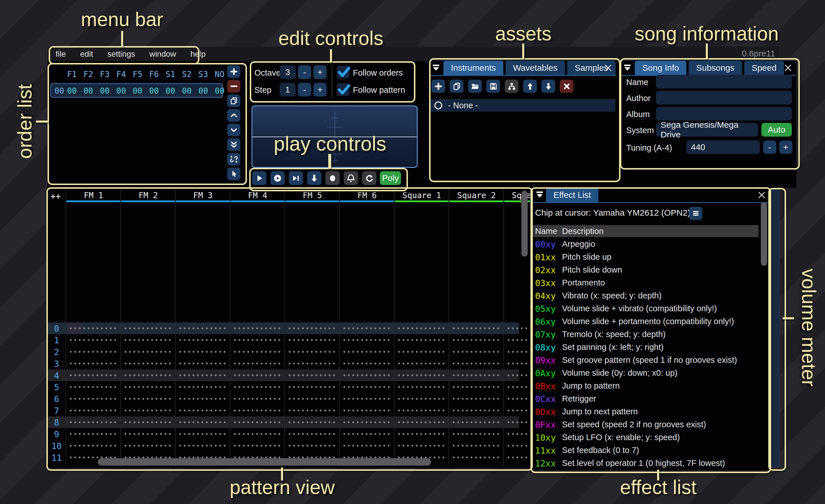  Describe the element at coordinates (436, 68) in the screenshot. I see `assets-collapse-icon` at that location.